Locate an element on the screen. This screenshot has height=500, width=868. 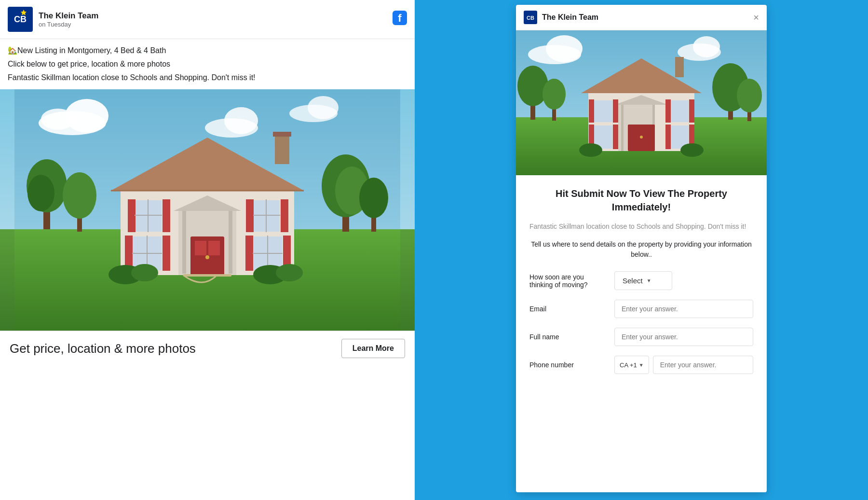
post-meta: The Klein Team on Tuesday is located at coordinates (216, 19).